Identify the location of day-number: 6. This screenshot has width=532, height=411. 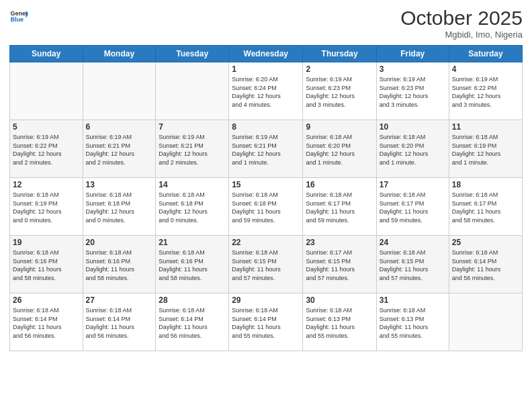
(120, 127).